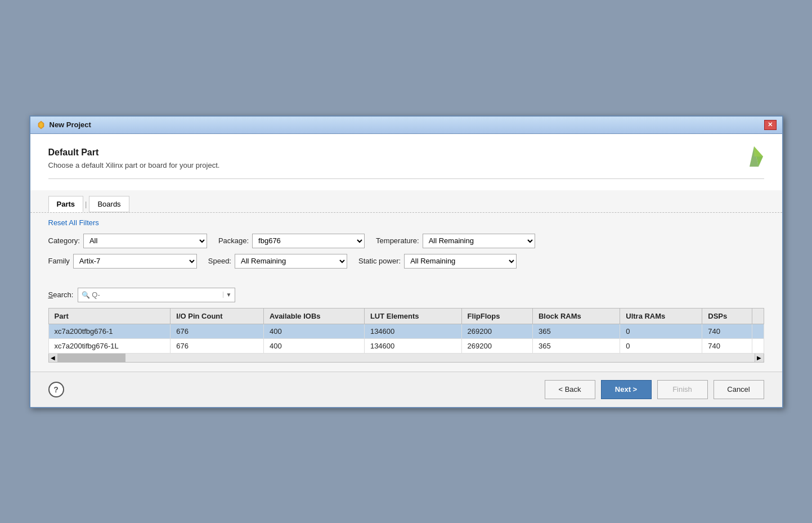 This screenshot has height=523, width=812. What do you see at coordinates (145, 241) in the screenshot?
I see `category-select: All General Purpose Automotive` at bounding box center [145, 241].